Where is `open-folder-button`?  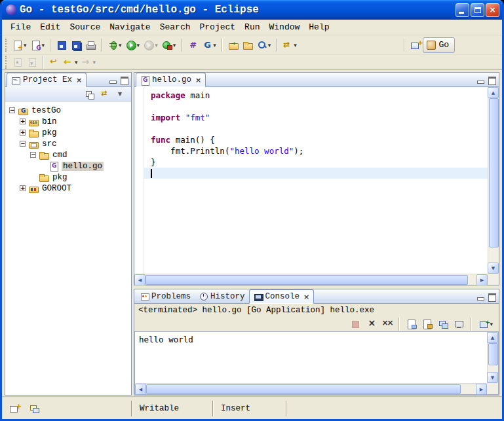 open-folder-button is located at coordinates (248, 45).